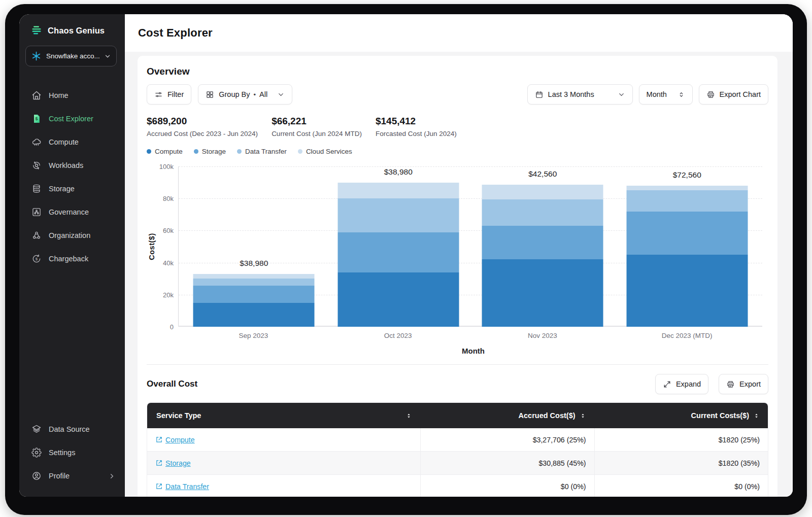 The image size is (812, 517). I want to click on table-header: Service Type Accrued Cost($) Current Cos…, so click(458, 416).